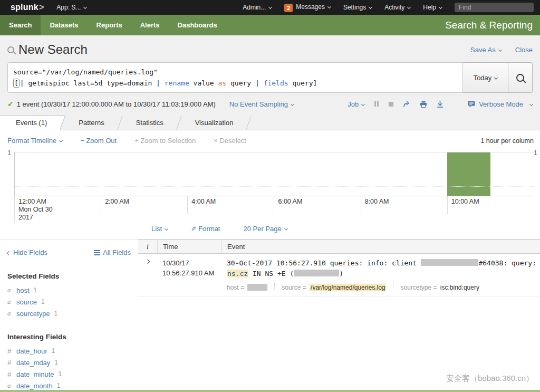 This screenshot has height=392, width=540. I want to click on selected-field-sourcetype: asourcetype1, so click(69, 313).